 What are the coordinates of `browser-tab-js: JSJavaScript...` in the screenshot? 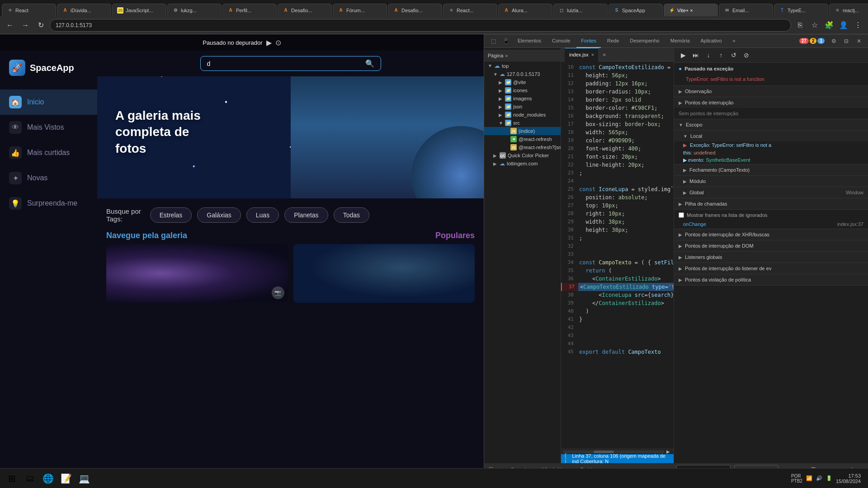 It's located at (139, 10).